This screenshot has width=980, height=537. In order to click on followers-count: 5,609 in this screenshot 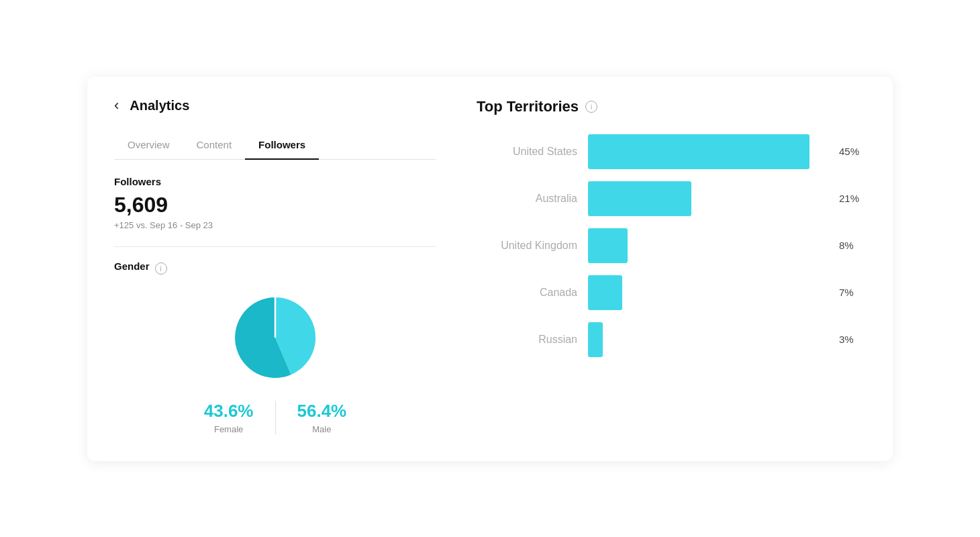, I will do `click(275, 205)`.